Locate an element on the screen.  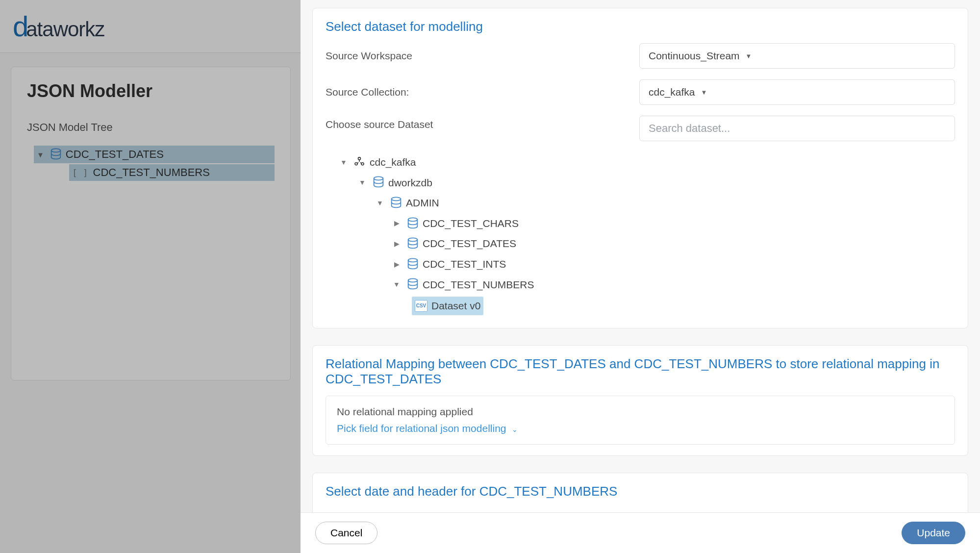
tree-table: ▶ CDC_TEST_DATES is located at coordinates (640, 244).